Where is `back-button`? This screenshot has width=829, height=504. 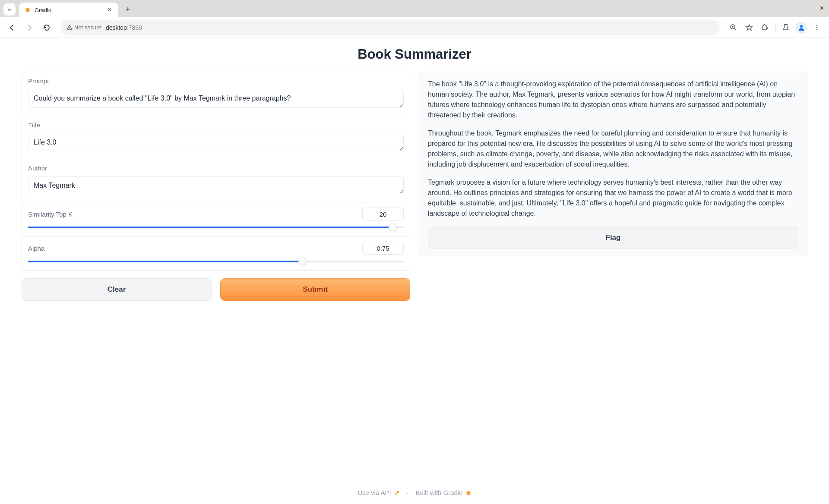 back-button is located at coordinates (12, 28).